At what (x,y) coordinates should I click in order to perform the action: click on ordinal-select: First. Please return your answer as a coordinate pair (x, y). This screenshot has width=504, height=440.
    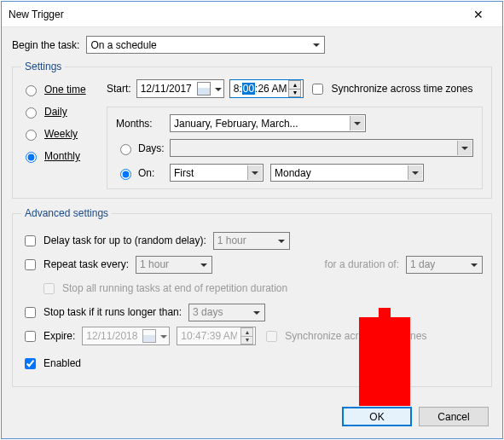
    Looking at the image, I should click on (217, 172).